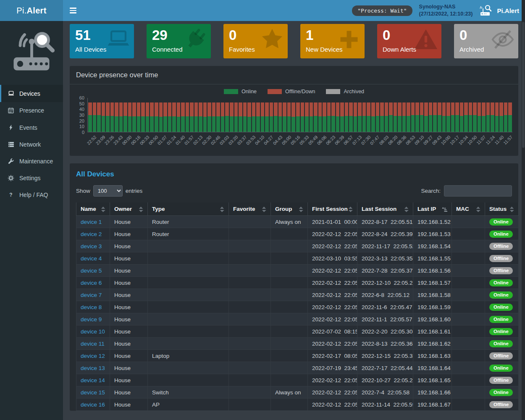 Image resolution: width=525 pixels, height=420 pixels. Describe the element at coordinates (255, 41) in the screenshot. I see `card-favorites: 0Favorites` at that location.